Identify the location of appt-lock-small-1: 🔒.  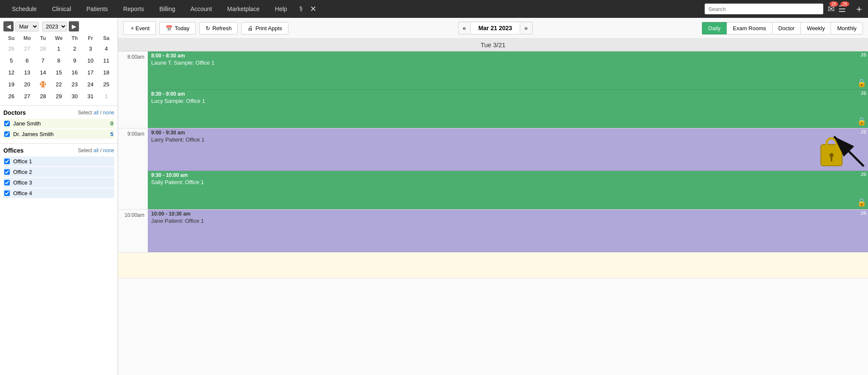
(862, 83).